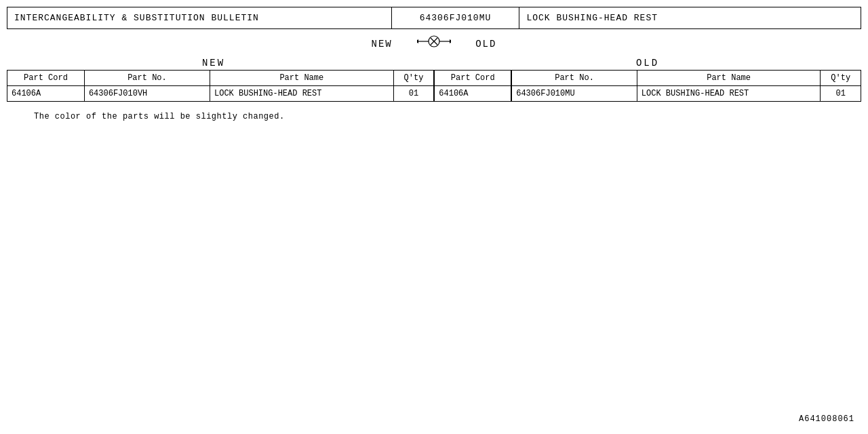  Describe the element at coordinates (414, 79) in the screenshot. I see `th-new-qty: Q'ty` at that location.